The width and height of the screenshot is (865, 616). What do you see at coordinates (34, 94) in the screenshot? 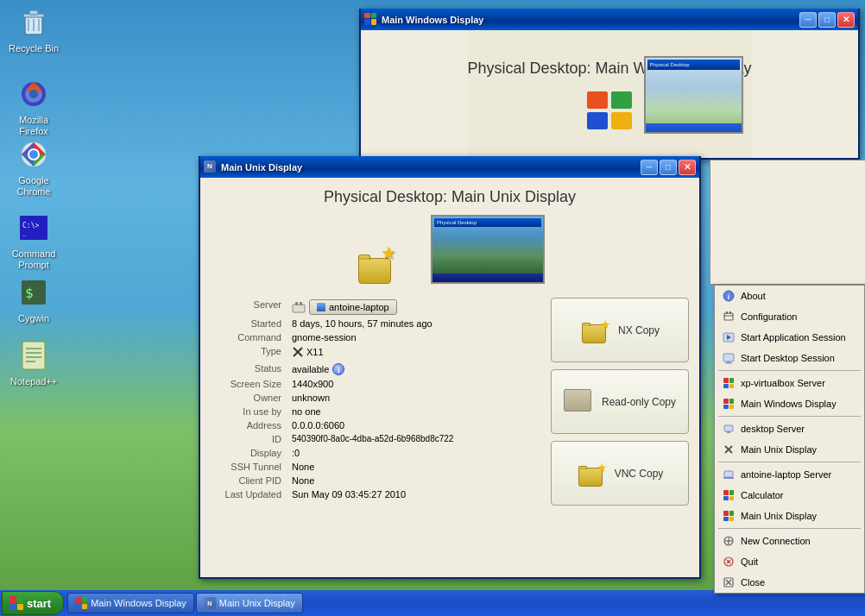
I see `firefox-icon` at bounding box center [34, 94].